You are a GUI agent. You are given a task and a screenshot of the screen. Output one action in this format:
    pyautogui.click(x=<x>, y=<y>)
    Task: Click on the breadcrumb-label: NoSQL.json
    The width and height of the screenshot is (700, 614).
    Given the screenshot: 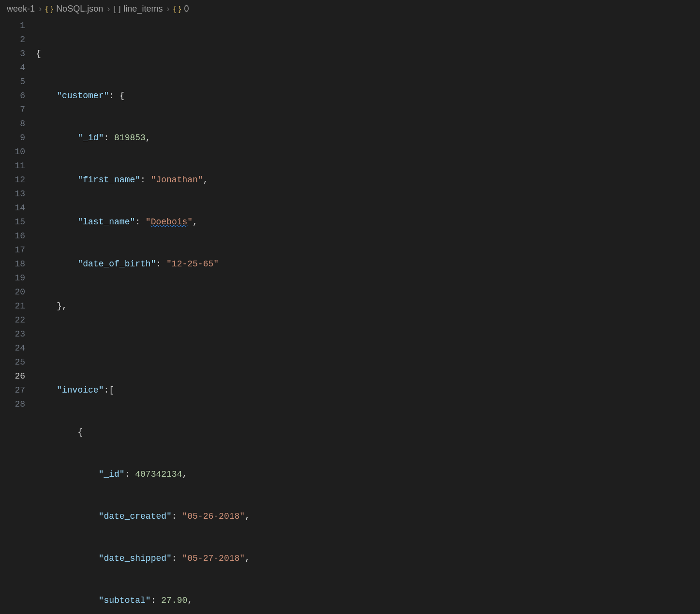 What is the action you would take?
    pyautogui.click(x=79, y=9)
    